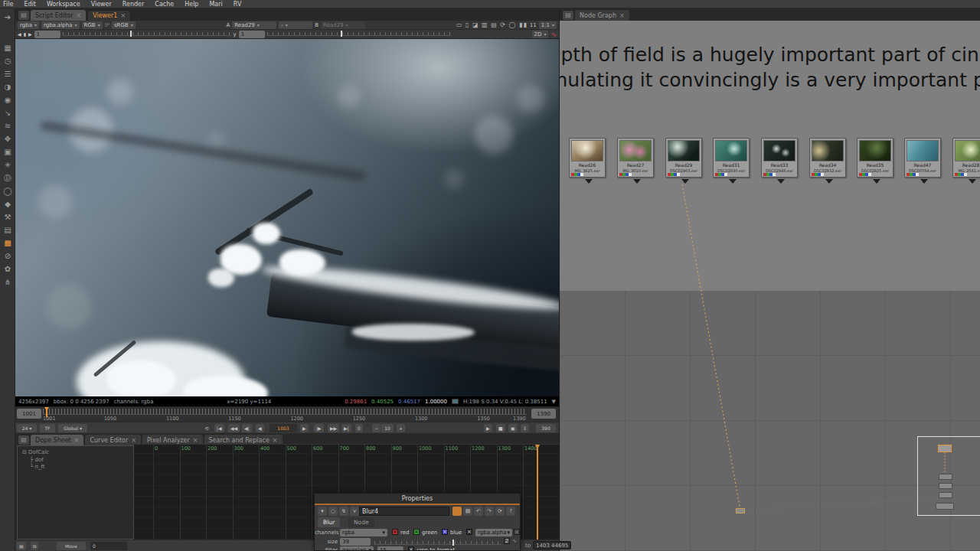 This screenshot has width=980, height=551. Describe the element at coordinates (8, 139) in the screenshot. I see `transform-icon: ✥` at that location.